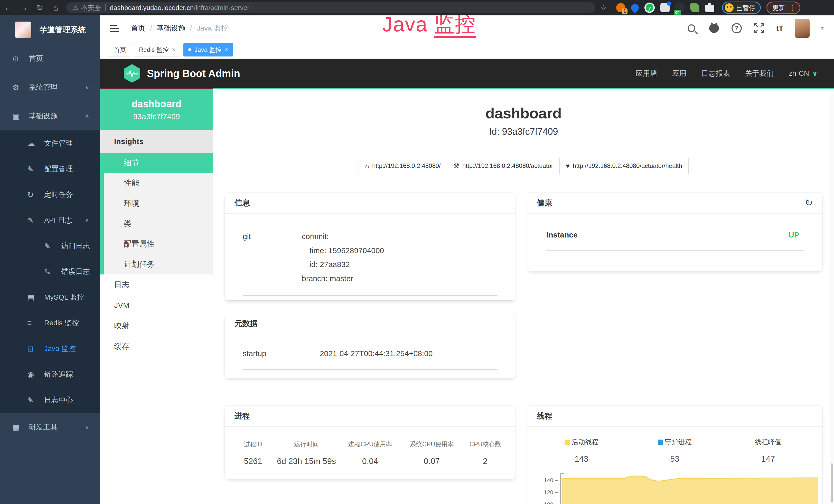 Image resolution: width=834 pixels, height=504 pixels. What do you see at coordinates (675, 232) in the screenshot?
I see `health-card: 健康 ↺ Instance UP` at bounding box center [675, 232].